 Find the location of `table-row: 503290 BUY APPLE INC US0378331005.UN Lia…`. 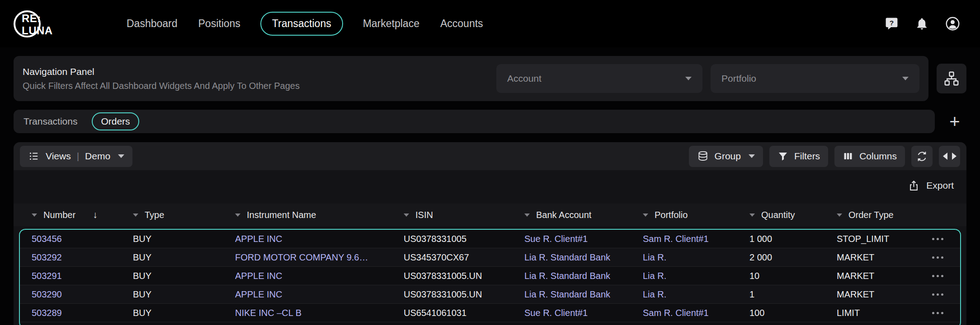

table-row: 503290 BUY APPLE INC US0378331005.UN Lia… is located at coordinates (490, 294).